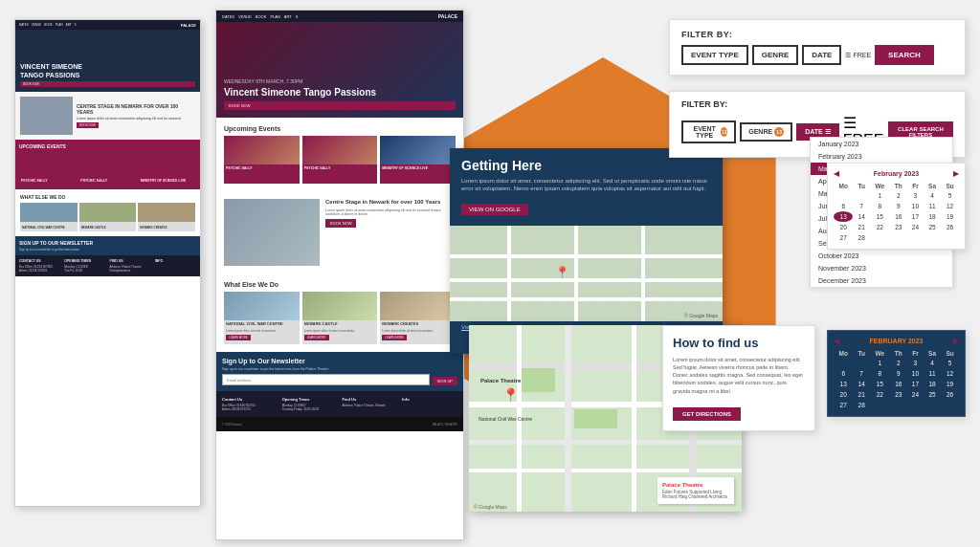  I want to click on medium-center: Centre Stage in Newark for over 100 Year…, so click(340, 232).